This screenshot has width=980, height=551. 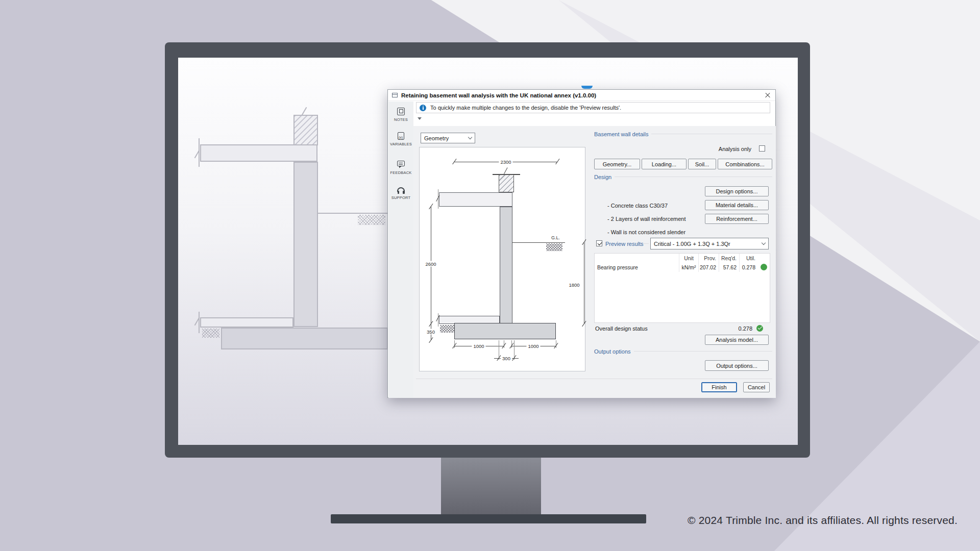 I want to click on table-row-bearing-pressure: Bearing pressure kN/m² 207.02 57.62 0.27…, so click(x=682, y=267).